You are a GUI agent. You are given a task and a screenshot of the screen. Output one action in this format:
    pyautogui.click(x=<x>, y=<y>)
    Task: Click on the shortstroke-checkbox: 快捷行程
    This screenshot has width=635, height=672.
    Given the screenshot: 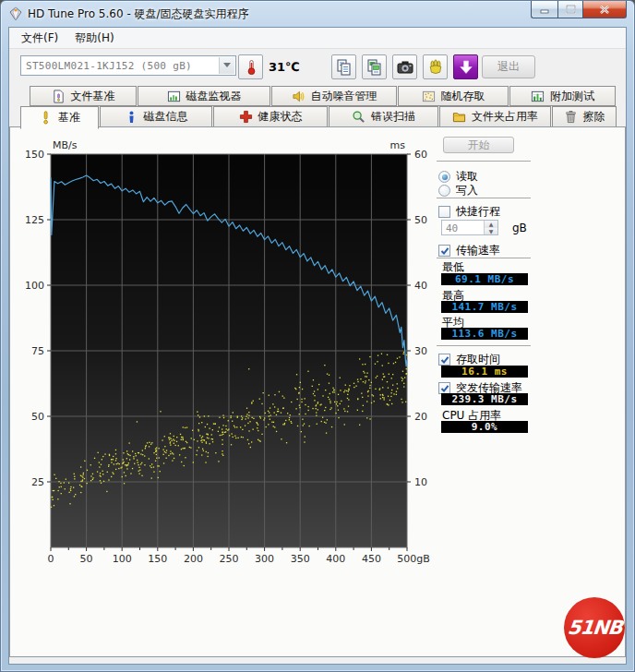 What is the action you would take?
    pyautogui.click(x=469, y=212)
    